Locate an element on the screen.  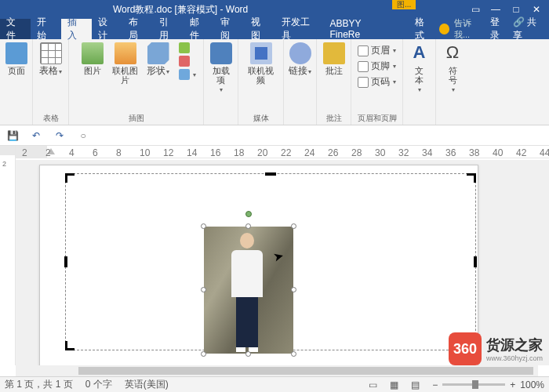
group-label-comments: 批注 is located at coordinates (334, 118).